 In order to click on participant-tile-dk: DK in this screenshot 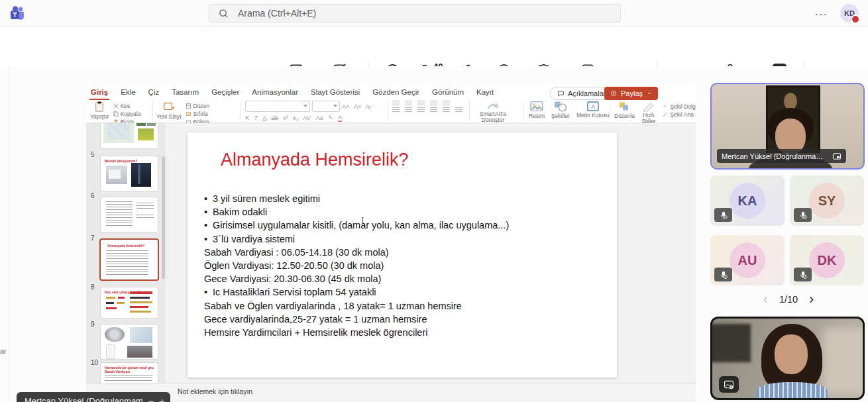, I will do `click(827, 260)`.